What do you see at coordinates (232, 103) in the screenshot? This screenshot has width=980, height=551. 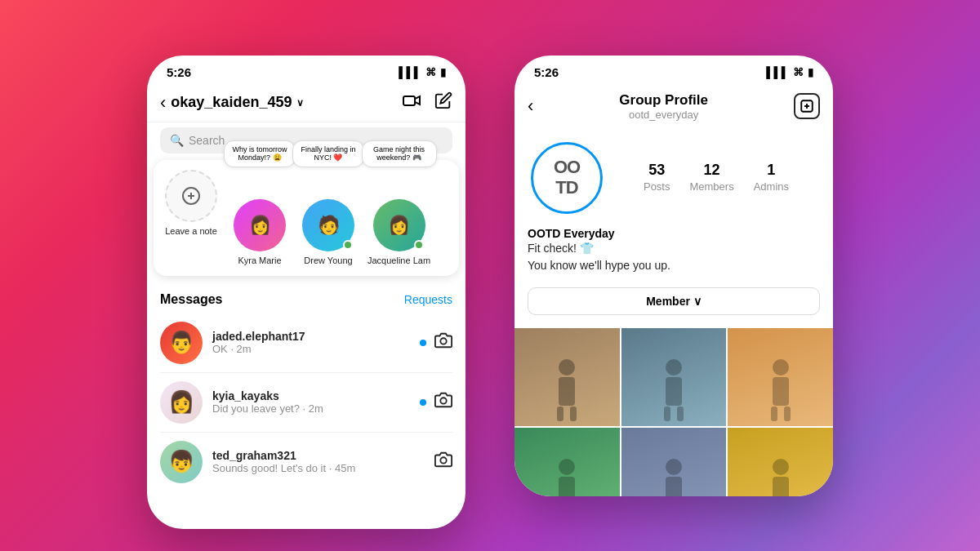 I see `nav-title-left: ‹ okay_kaiden_459 ∨` at bounding box center [232, 103].